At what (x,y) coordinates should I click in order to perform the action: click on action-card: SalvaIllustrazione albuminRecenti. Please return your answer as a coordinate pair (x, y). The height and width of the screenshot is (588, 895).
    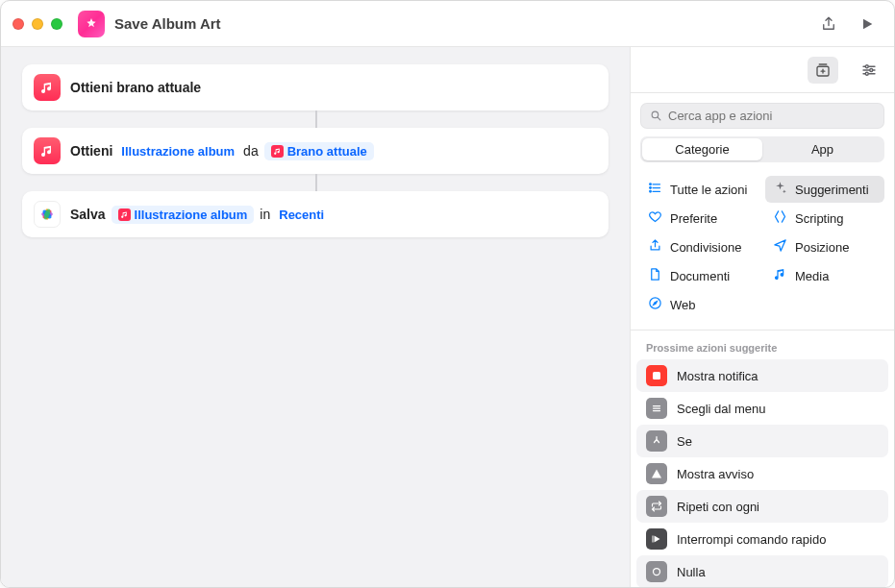
    Looking at the image, I should click on (315, 214).